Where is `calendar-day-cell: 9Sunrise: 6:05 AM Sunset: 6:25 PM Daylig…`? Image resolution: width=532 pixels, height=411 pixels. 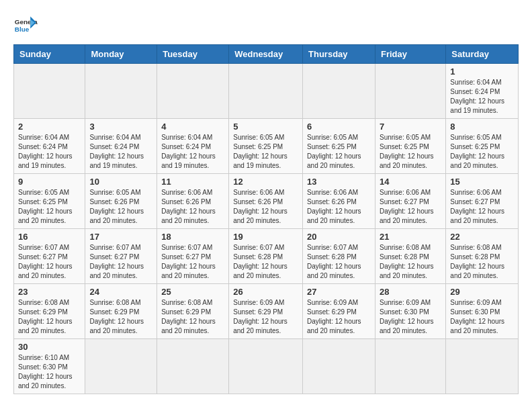 calendar-day-cell: 9Sunrise: 6:05 AM Sunset: 6:25 PM Daylig… is located at coordinates (50, 201).